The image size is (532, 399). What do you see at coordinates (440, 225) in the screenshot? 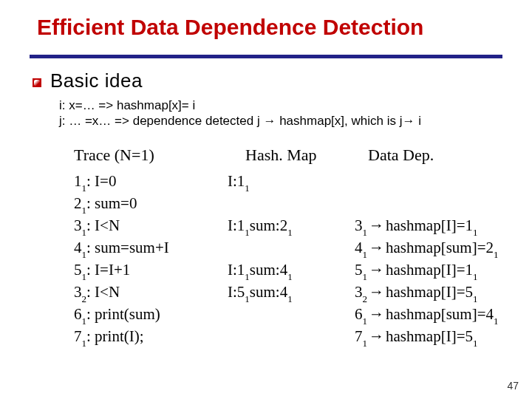
I see `datadep-row: 31 →hashmap[I]=11` at bounding box center [440, 225].